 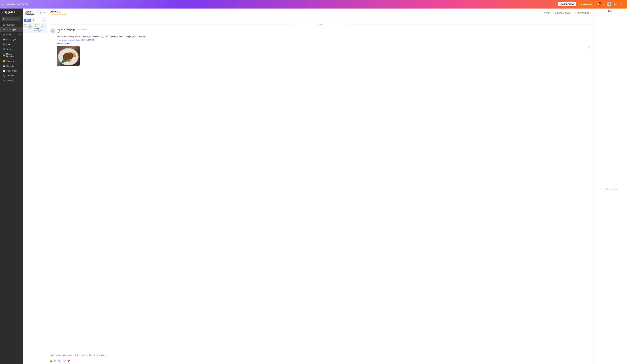 What do you see at coordinates (10, 81) in the screenshot?
I see `nav-label: Settings` at bounding box center [10, 81].